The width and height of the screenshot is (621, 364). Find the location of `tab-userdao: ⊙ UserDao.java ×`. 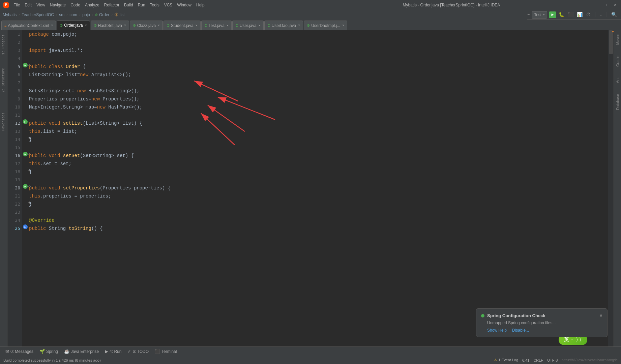

tab-userdao: ⊙ UserDao.java × is located at coordinates (284, 25).